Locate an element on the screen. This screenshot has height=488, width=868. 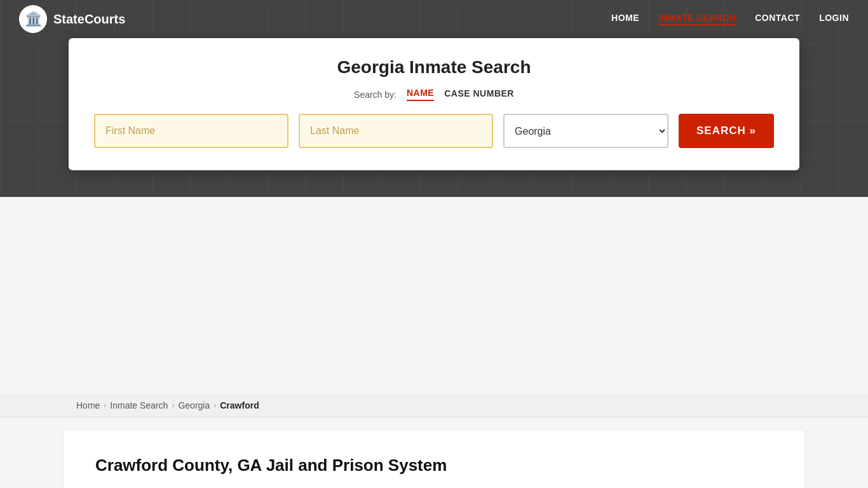
nav-links: HOME INMATE SEARCH CONTACT LOGIN is located at coordinates (730, 19).